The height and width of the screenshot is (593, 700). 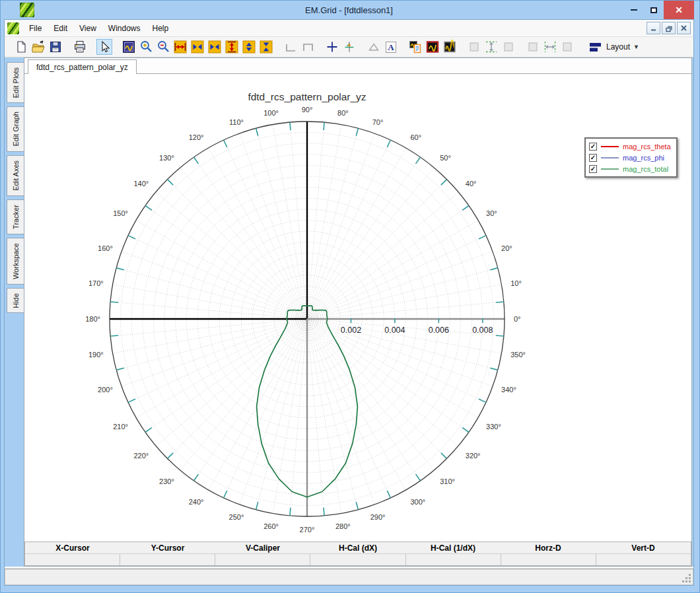 I want to click on new-file-button, so click(x=21, y=47).